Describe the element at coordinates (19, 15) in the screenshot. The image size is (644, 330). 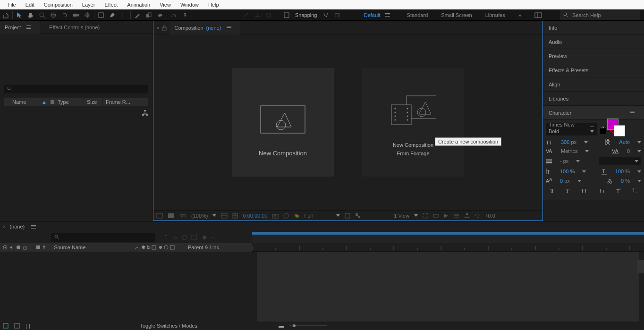
I see `selection-tool-icon` at that location.